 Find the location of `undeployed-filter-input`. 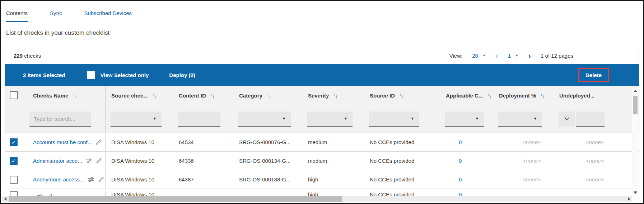

undeployed-filter-input is located at coordinates (590, 119).